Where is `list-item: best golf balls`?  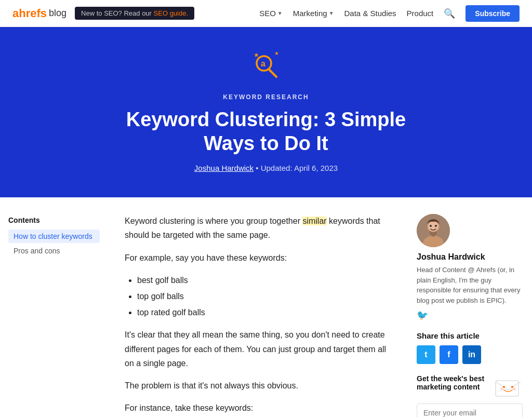
list-item: best golf balls is located at coordinates (267, 280).